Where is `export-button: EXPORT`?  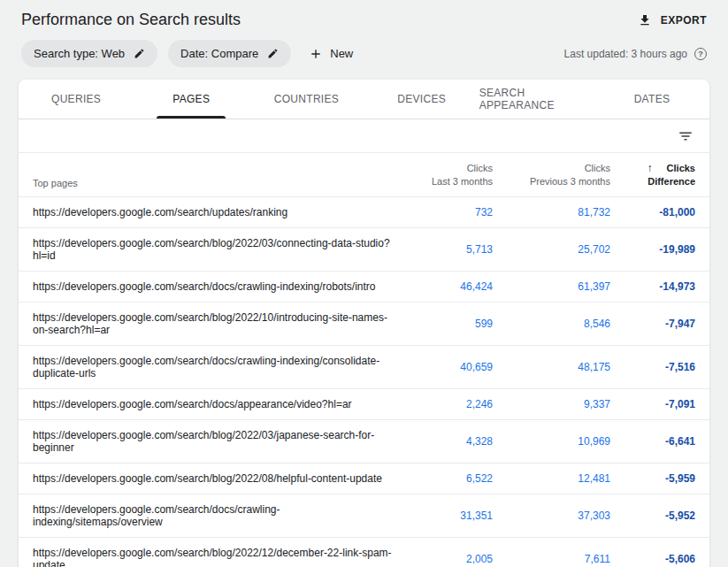
export-button: EXPORT is located at coordinates (672, 20).